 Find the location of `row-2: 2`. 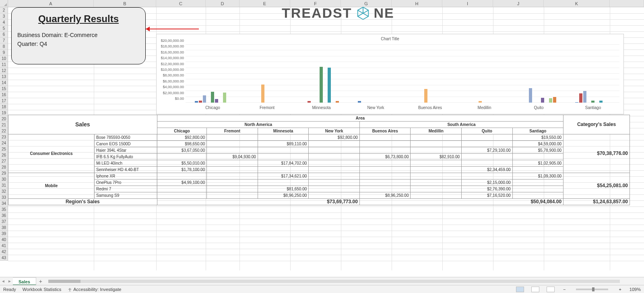

row-2: 2 is located at coordinates (4, 10).